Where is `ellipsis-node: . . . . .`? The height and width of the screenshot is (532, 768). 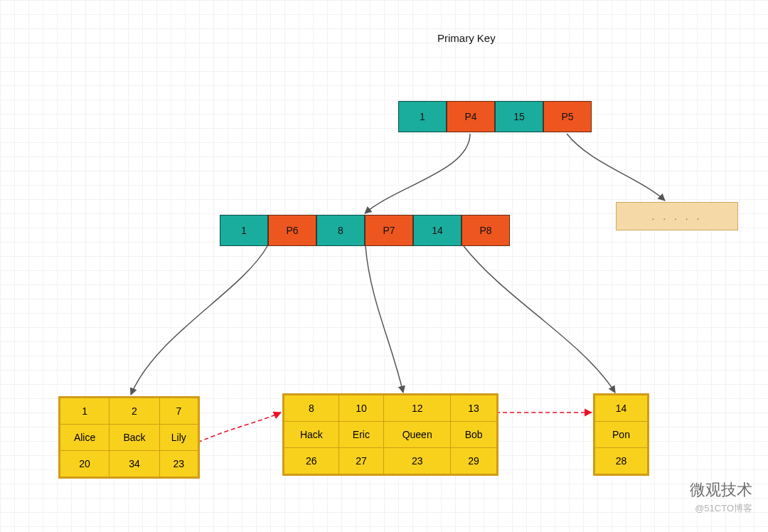
ellipsis-node: . . . . . is located at coordinates (677, 216).